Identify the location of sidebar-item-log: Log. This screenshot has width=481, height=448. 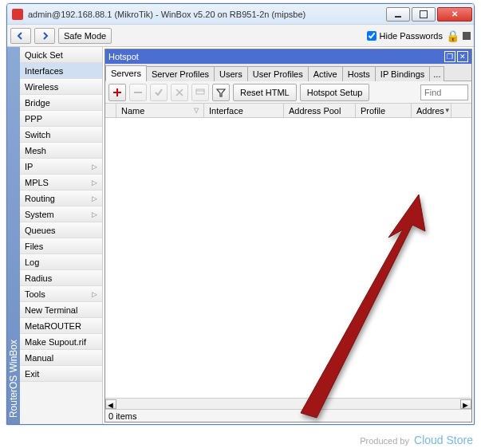
(61, 262).